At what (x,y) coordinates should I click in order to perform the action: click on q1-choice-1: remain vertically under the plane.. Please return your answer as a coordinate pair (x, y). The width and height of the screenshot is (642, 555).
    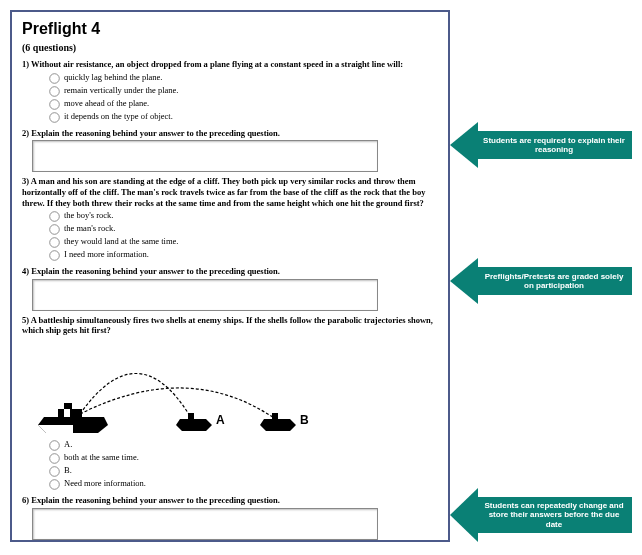
    Looking at the image, I should click on (243, 92).